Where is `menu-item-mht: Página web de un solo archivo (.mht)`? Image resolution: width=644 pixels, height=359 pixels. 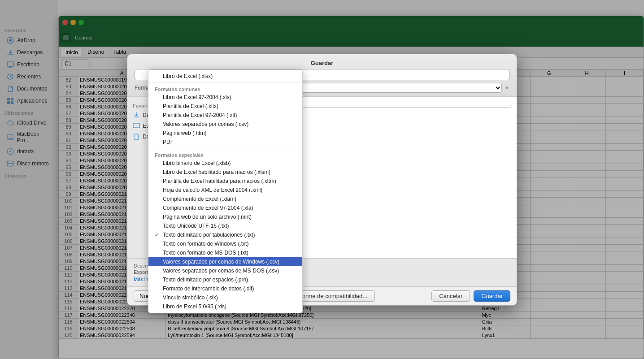
menu-item-mht: Página web de un solo archivo (.mht) is located at coordinates (225, 217).